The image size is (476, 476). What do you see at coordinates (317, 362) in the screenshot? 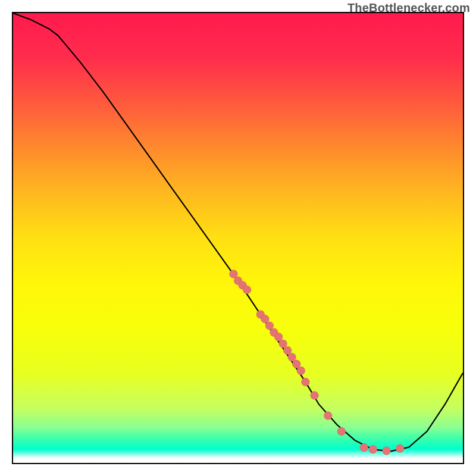
I see `sample-markers` at bounding box center [317, 362].